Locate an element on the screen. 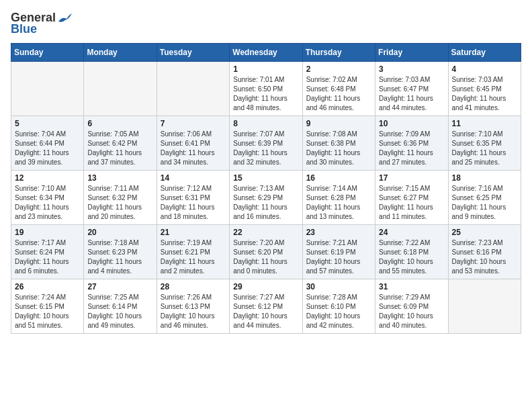 The height and width of the screenshot is (411, 532). cell-info-text: Sunrise: 7:18 AM Sunset: 6:23 PM Dayligh… is located at coordinates (120, 257).